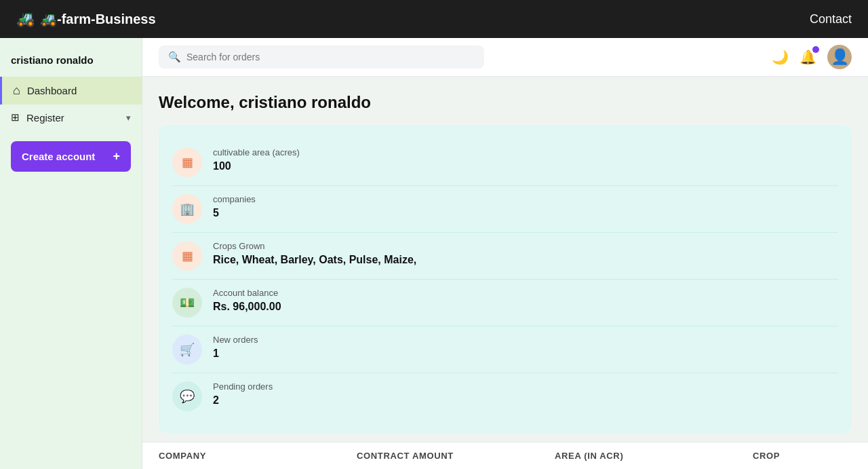 This screenshot has width=868, height=469. I want to click on stat-row-companies: 🏢 companies 5, so click(505, 209).